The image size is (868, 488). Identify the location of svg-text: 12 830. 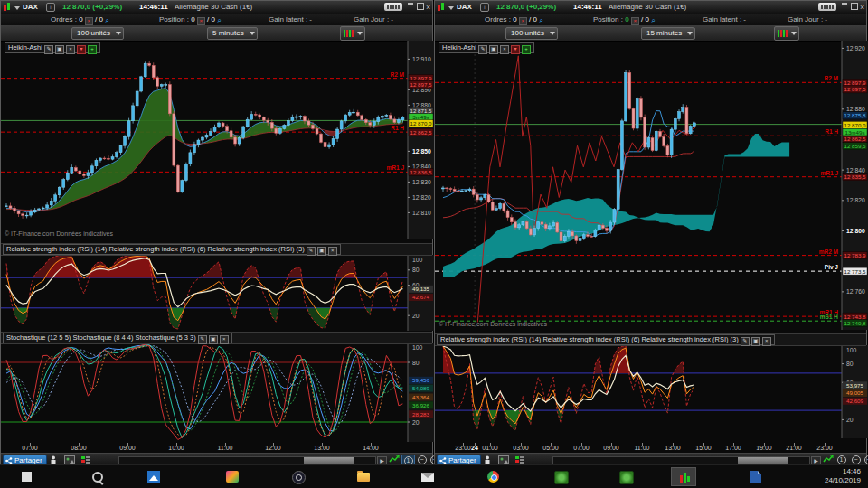
(421, 183).